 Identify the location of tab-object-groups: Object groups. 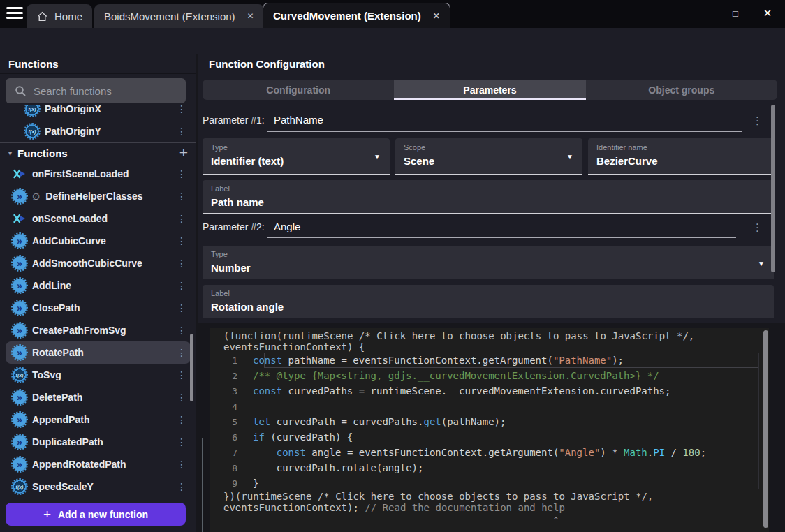
(682, 89).